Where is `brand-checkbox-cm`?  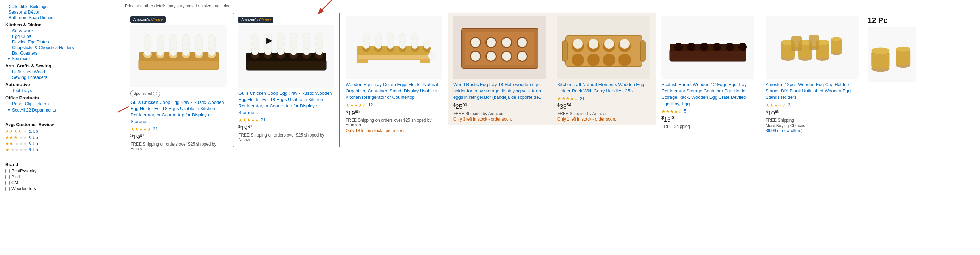 brand-checkbox-cm is located at coordinates (8, 183).